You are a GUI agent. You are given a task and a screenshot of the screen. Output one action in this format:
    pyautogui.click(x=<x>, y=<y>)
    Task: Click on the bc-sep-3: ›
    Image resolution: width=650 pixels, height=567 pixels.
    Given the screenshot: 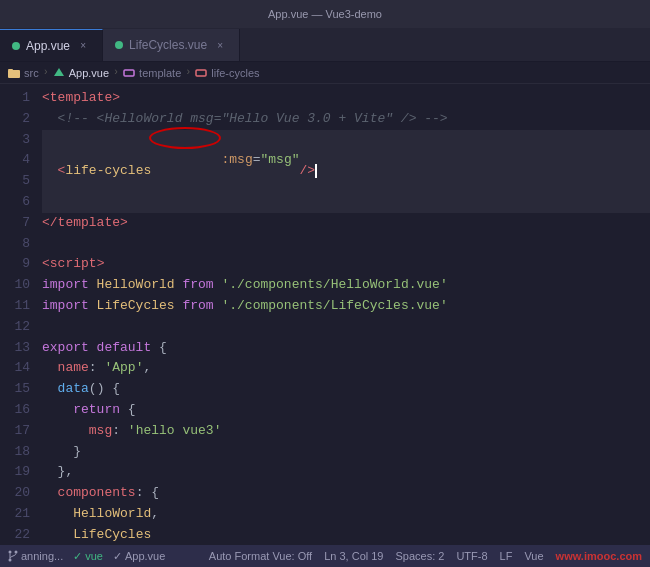 What is the action you would take?
    pyautogui.click(x=188, y=72)
    